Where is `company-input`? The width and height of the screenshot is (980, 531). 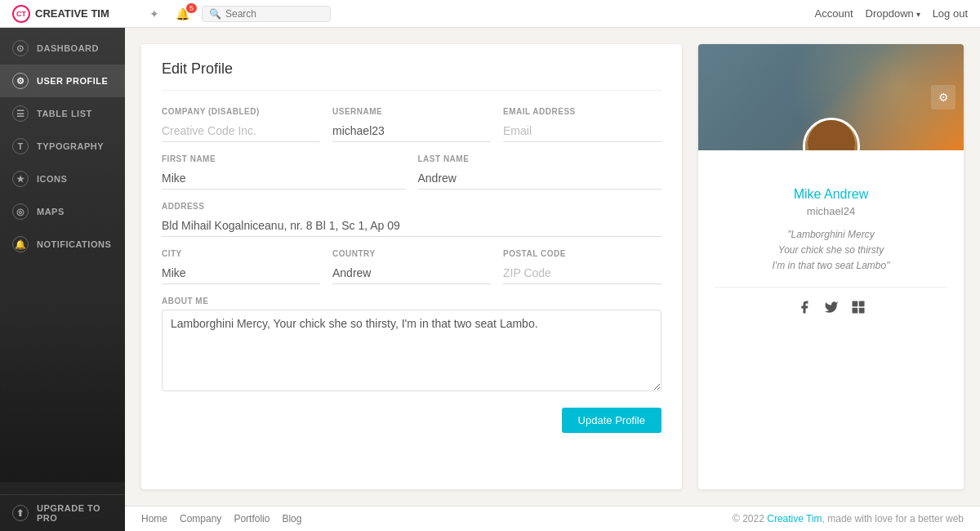 company-input is located at coordinates (241, 131).